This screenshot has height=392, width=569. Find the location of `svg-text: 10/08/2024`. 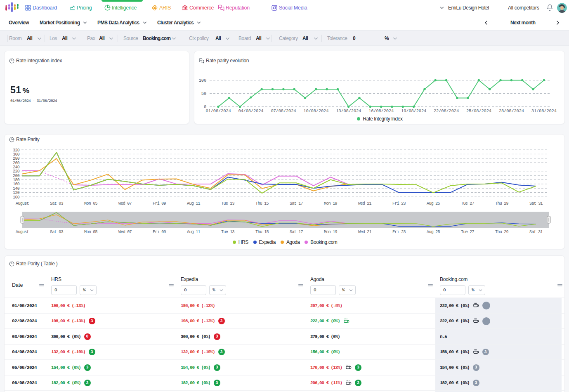

svg-text: 10/08/2024 is located at coordinates (316, 111).